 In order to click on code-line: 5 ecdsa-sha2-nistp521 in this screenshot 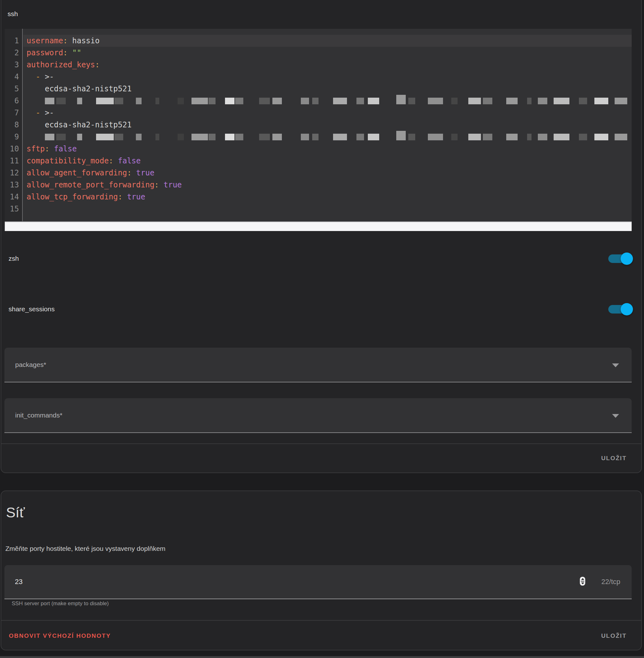, I will do `click(318, 89)`.